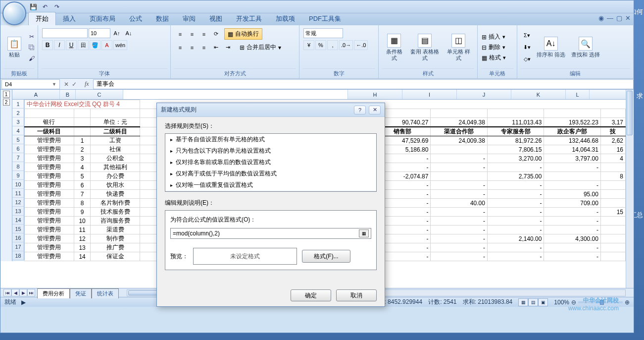 This screenshot has width=644, height=340. Describe the element at coordinates (630, 113) in the screenshot. I see `scroll-thumb` at that location.